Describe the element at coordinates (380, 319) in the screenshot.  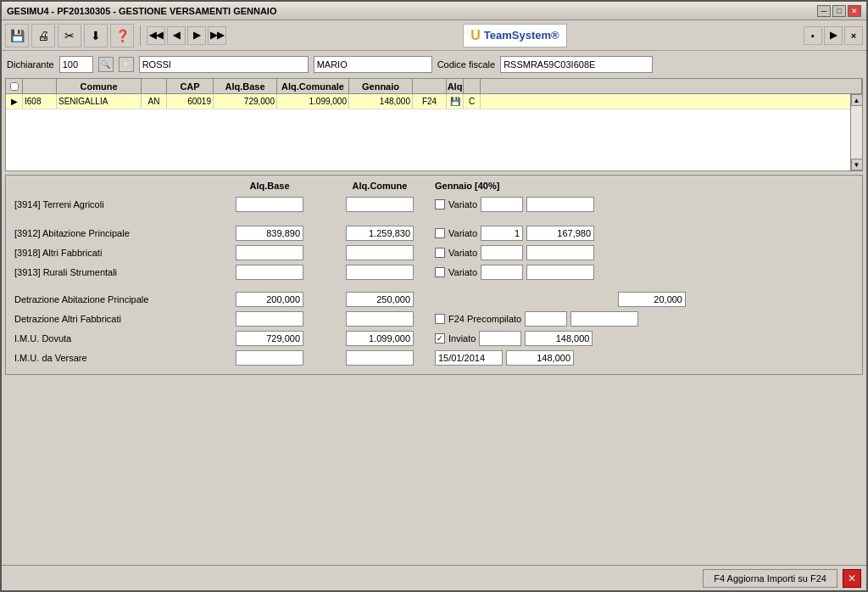
I see `det-altri-alq-comune-col` at that location.